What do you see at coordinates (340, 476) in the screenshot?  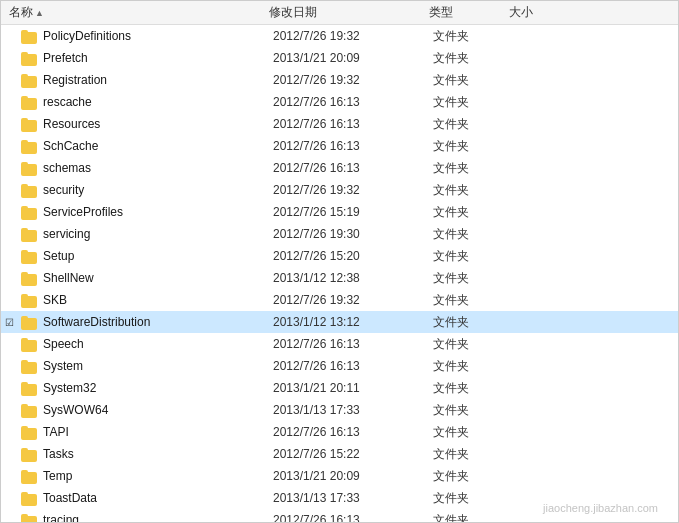 I see `table-row: Temp2013/1/21 20:09文件夹` at bounding box center [340, 476].